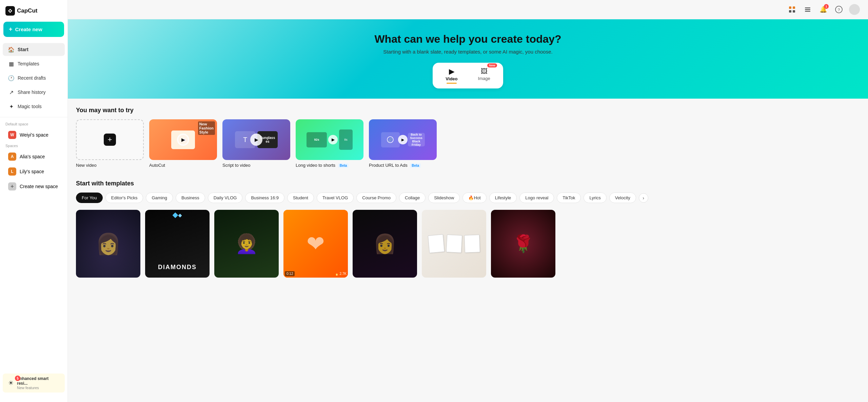  I want to click on try-item-script-label: Script to video, so click(236, 165).